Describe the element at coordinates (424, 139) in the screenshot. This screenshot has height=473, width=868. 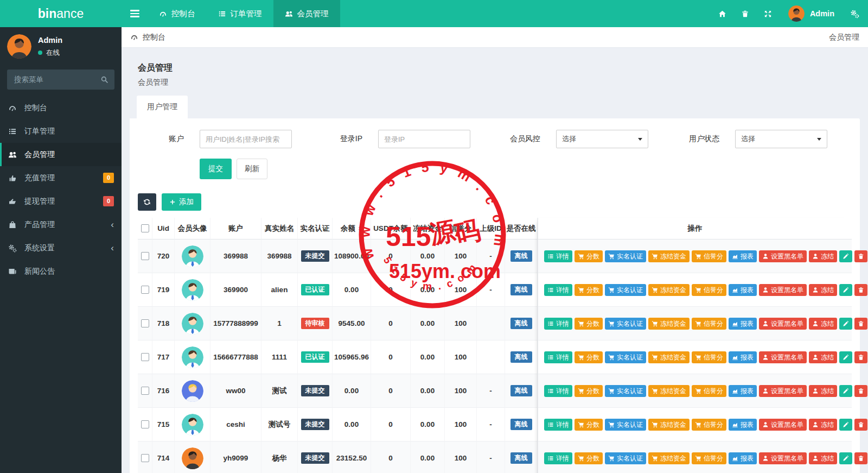
I see `login-ip-input` at that location.